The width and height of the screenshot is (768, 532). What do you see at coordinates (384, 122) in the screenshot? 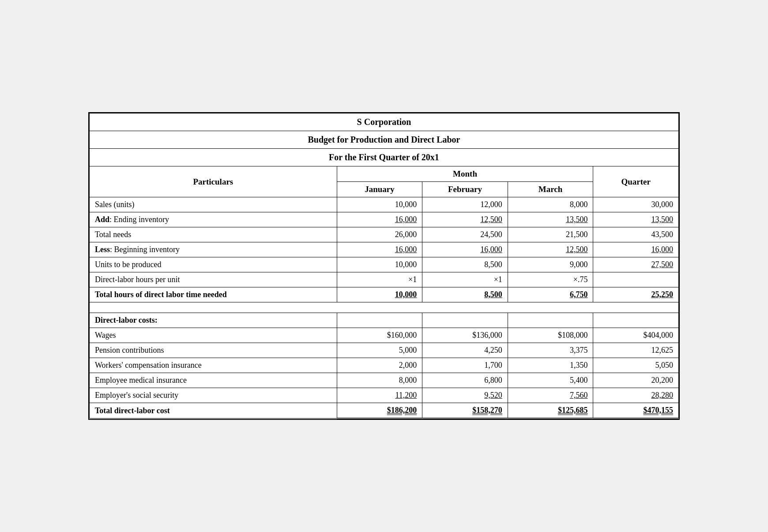
I see `title-1: S Corporation` at bounding box center [384, 122].